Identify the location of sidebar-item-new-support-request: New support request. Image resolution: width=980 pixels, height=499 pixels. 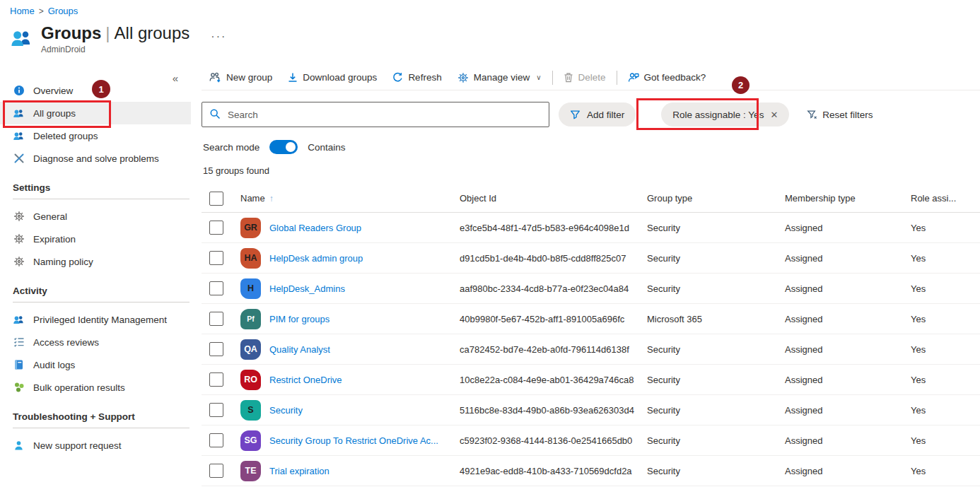
(95, 445).